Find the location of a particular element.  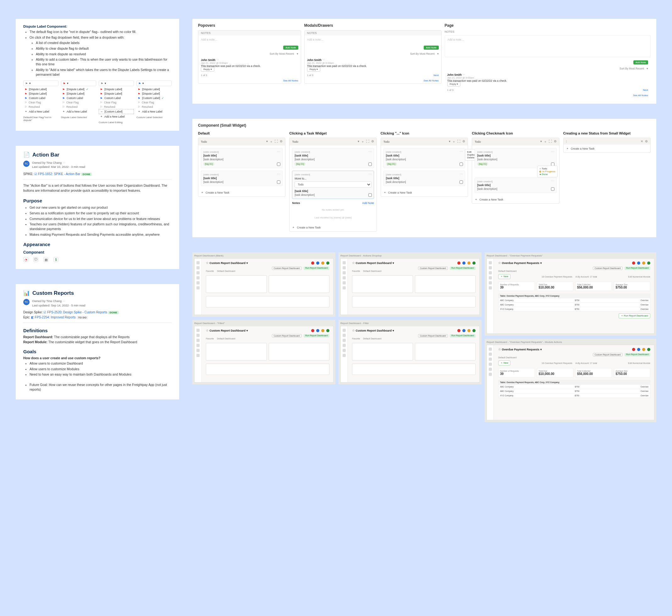

status-done: ● Done is located at coordinates (547, 174).